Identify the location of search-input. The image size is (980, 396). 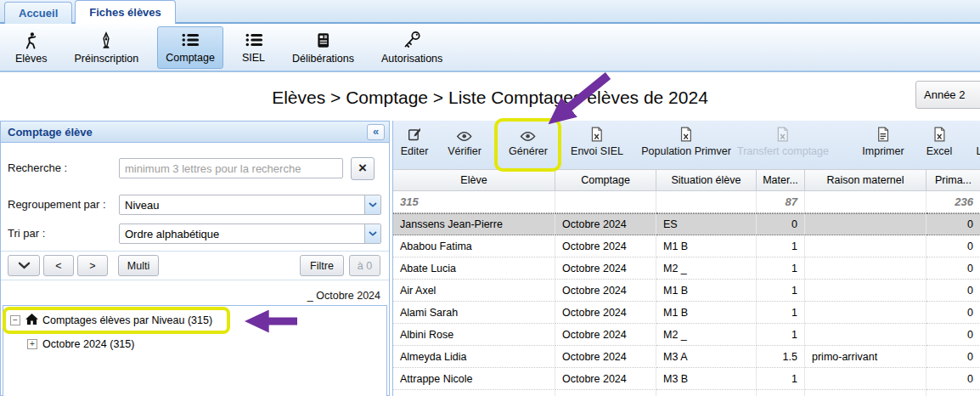
(231, 168).